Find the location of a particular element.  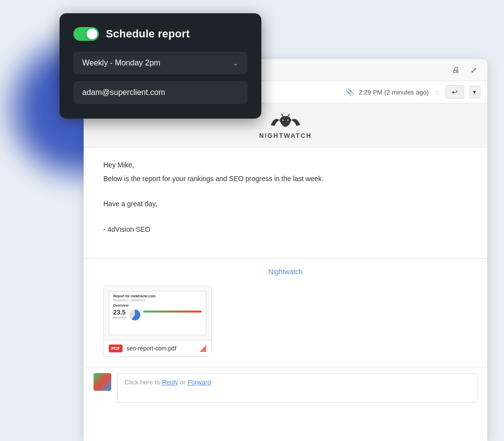

nightwatch-brand-name: NIGHTWATCH is located at coordinates (285, 136).